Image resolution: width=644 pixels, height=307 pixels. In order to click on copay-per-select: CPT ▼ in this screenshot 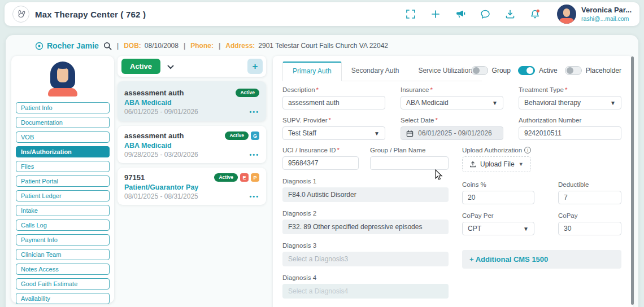, I will do `click(498, 229)`.